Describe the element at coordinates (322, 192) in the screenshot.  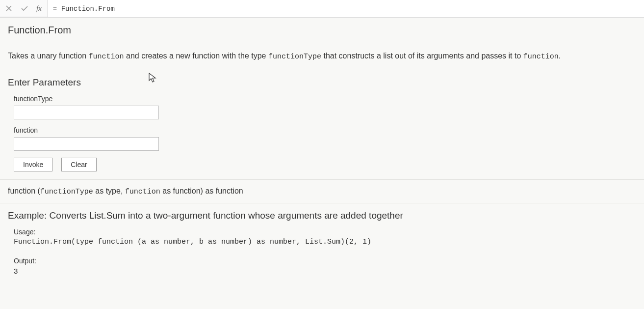
I see `signature-section: function (functionType as type, function…` at that location.